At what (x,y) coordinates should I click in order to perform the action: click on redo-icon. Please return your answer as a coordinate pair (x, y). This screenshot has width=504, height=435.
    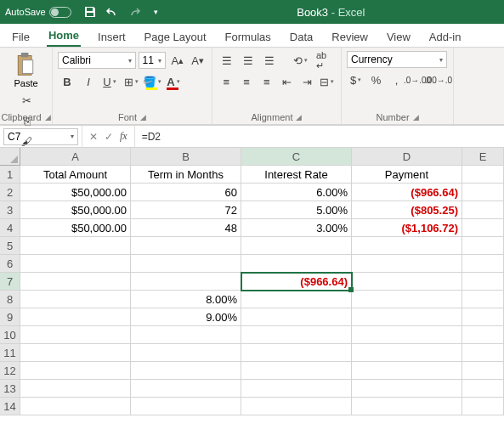
    Looking at the image, I should click on (134, 12).